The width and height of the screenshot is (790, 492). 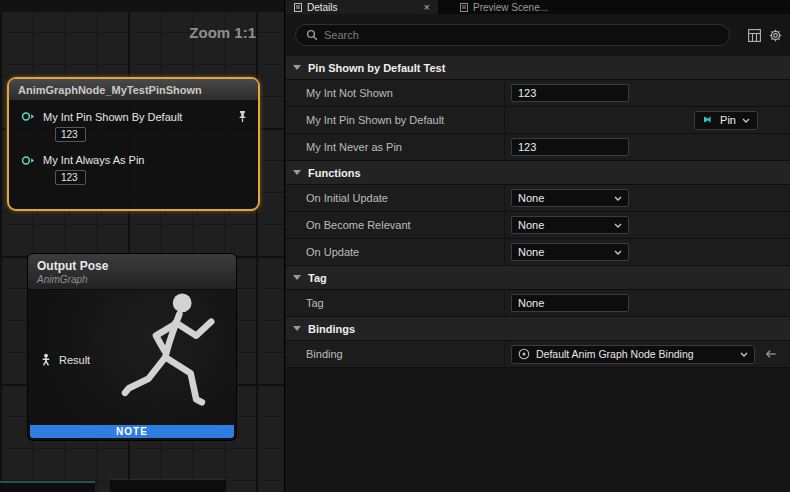 I want to click on property-row: My Int Never as Pin 123, so click(x=538, y=148).